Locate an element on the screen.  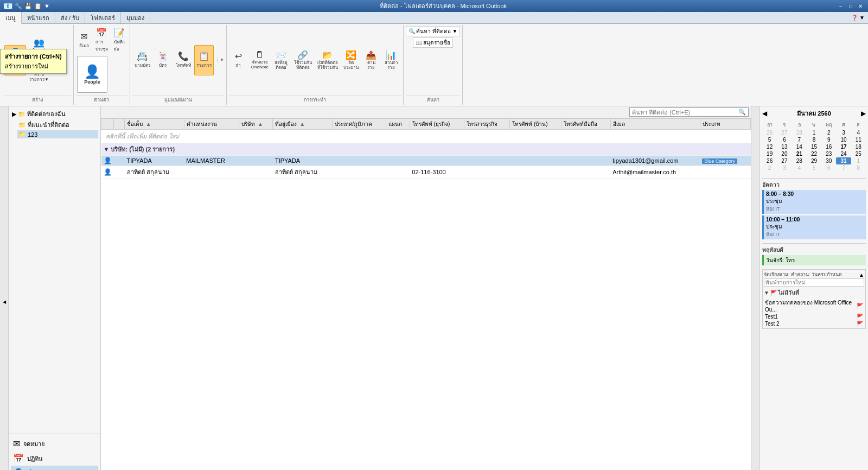
col-icon2 is located at coordinates (119, 124).